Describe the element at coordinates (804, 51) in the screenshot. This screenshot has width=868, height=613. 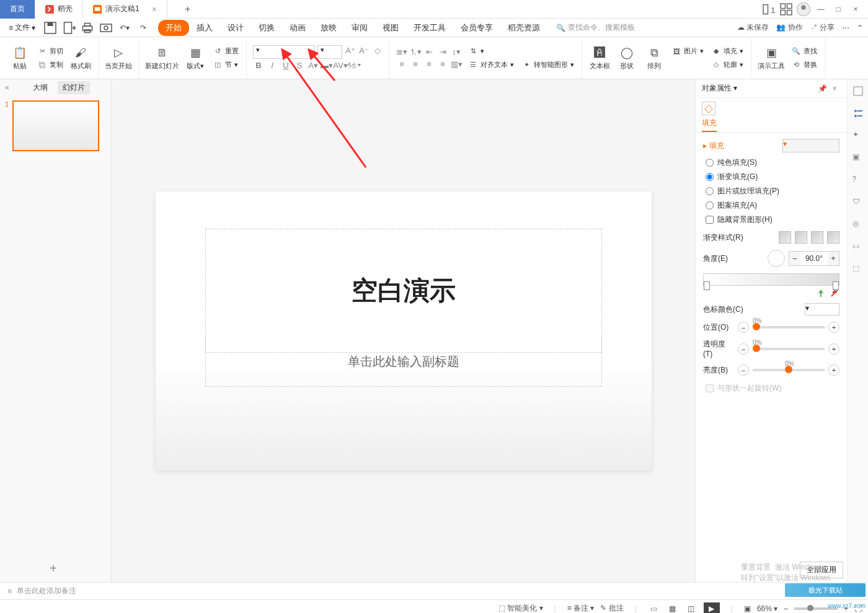
I see `find-button: 🔍查找` at that location.